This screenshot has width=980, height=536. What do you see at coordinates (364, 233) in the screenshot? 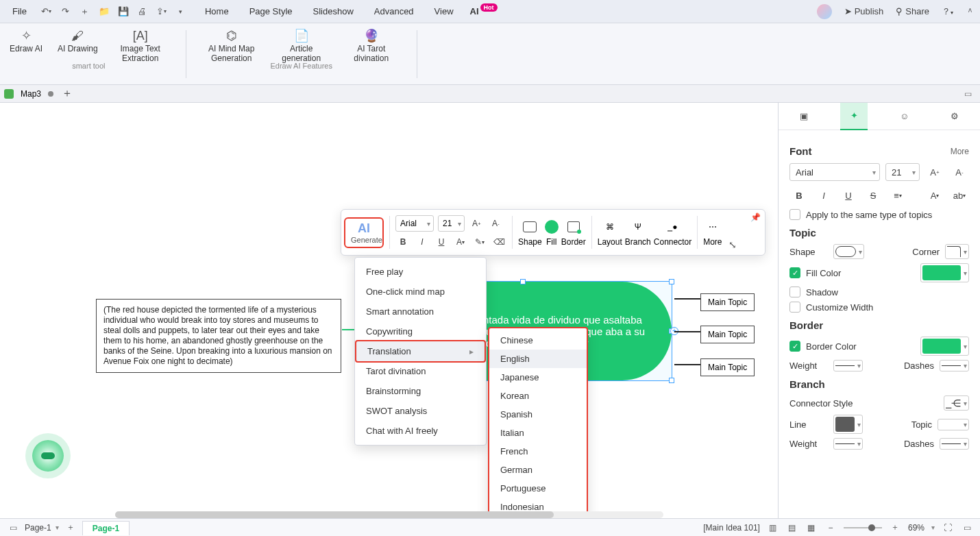
I see `ai-generate-button: AI Generate` at bounding box center [364, 233].